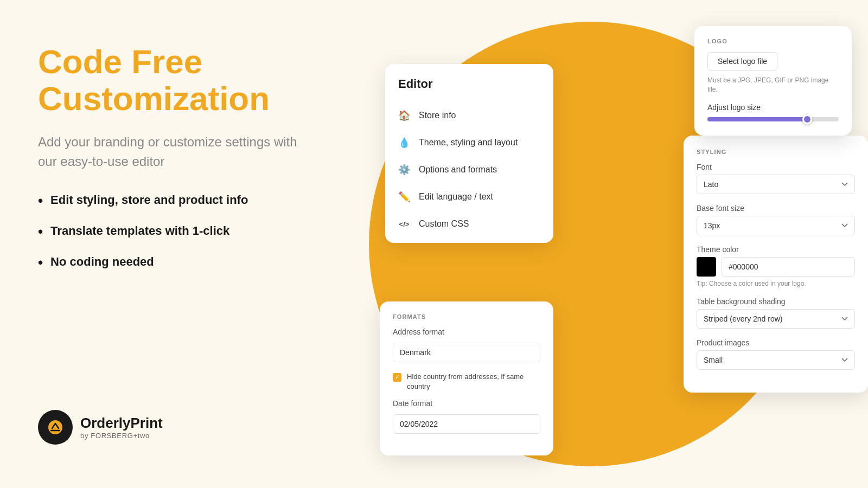  Describe the element at coordinates (467, 382) in the screenshot. I see `hide-country-row: Hide country from addresses, if same cou…` at that location.